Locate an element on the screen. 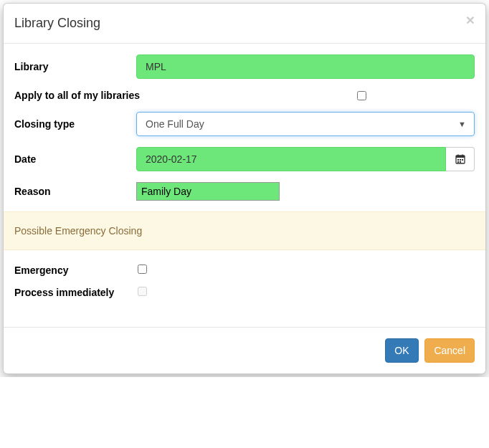 This screenshot has height=448, width=489. library-label: Library is located at coordinates (75, 67).